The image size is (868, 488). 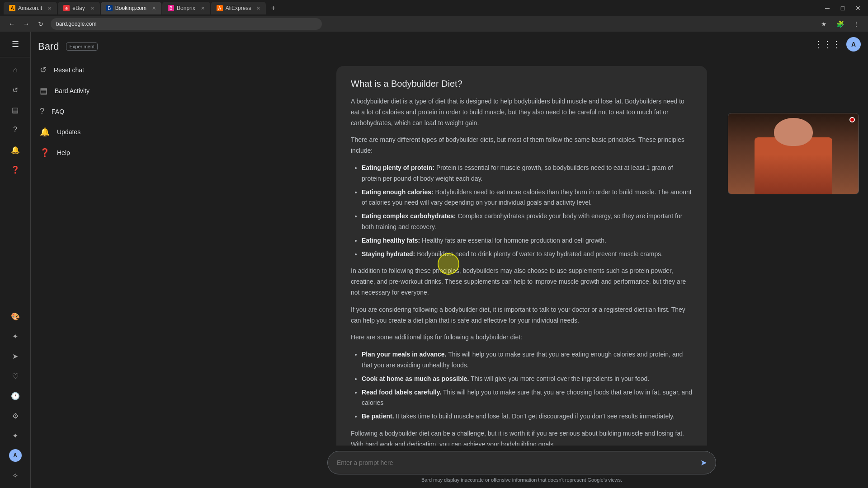 What do you see at coordinates (99, 111) in the screenshot?
I see `nav-faq: ? FAQ` at bounding box center [99, 111].